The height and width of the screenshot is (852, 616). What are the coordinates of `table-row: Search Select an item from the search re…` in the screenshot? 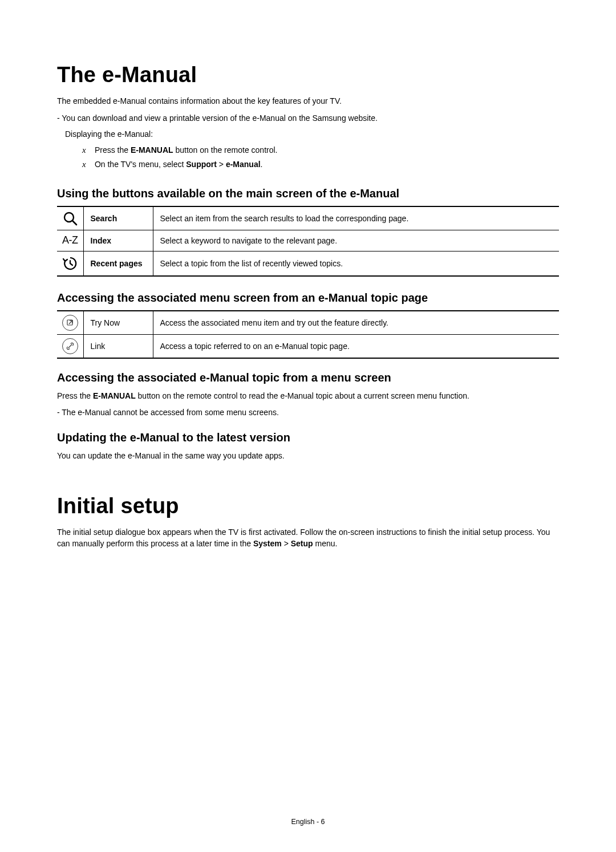 It's located at (308, 218).